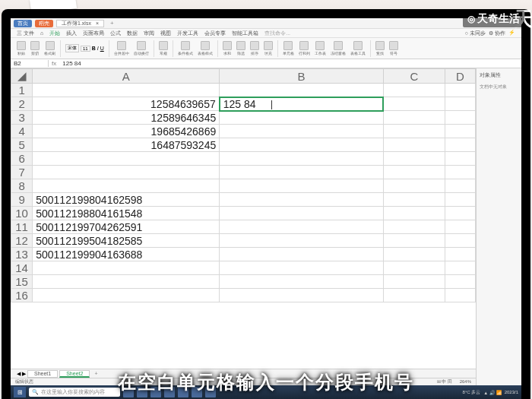 Image resolution: width=532 pixels, height=399 pixels. What do you see at coordinates (413, 76) in the screenshot?
I see `col-header-C: C` at bounding box center [413, 76].